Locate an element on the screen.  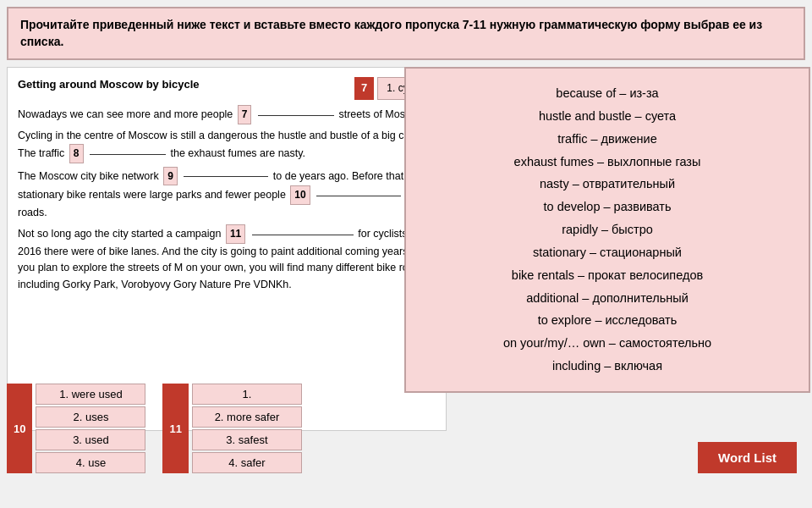
option-11-4: 4. safer is located at coordinates (247, 462).